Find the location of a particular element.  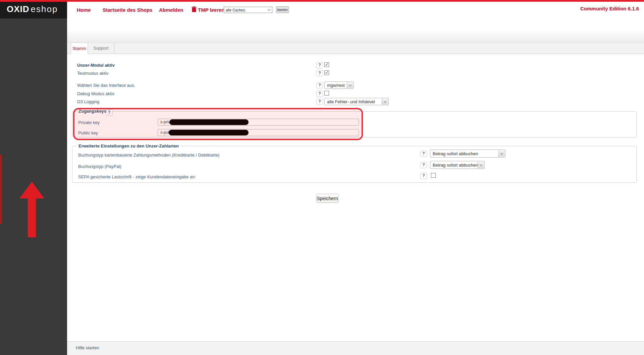

zugangskeys-legend-text: Zugangskeys is located at coordinates (93, 111).